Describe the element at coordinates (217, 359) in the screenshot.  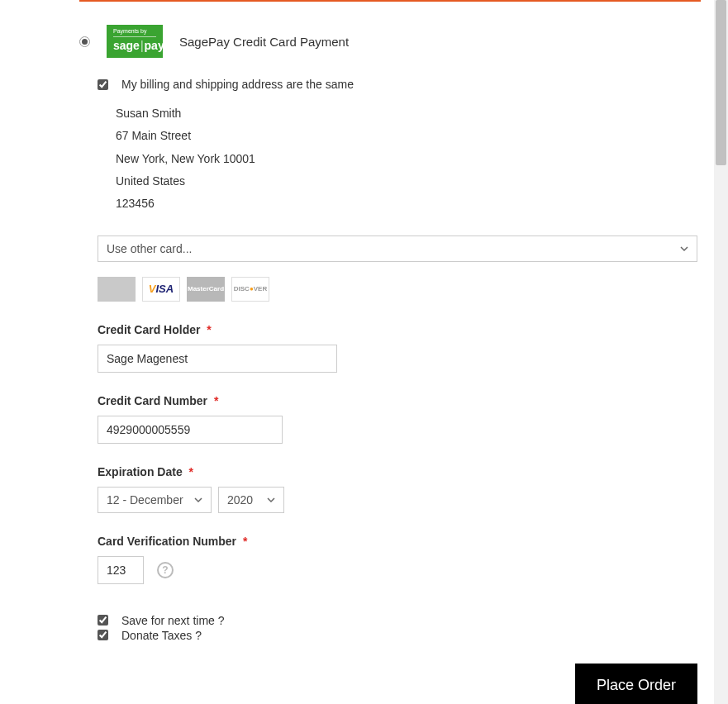
I see `cc-holder-input` at that location.